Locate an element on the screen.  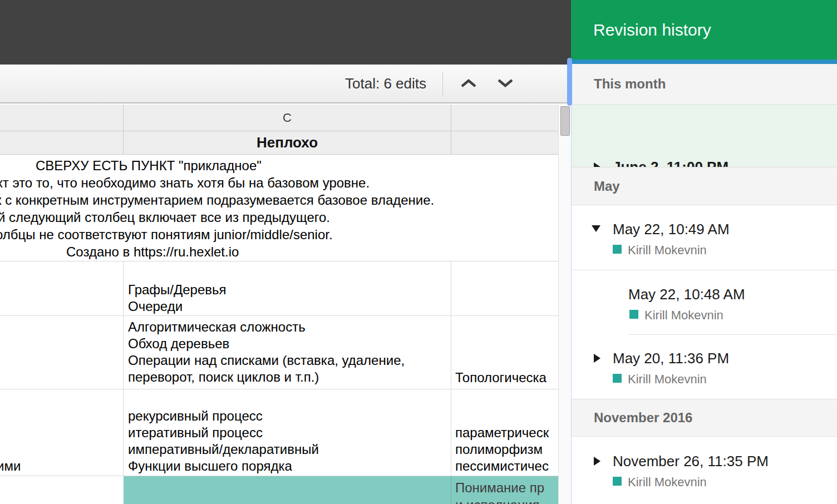
notes-line: й следующий столбец включает все из пред… is located at coordinates (165, 218).